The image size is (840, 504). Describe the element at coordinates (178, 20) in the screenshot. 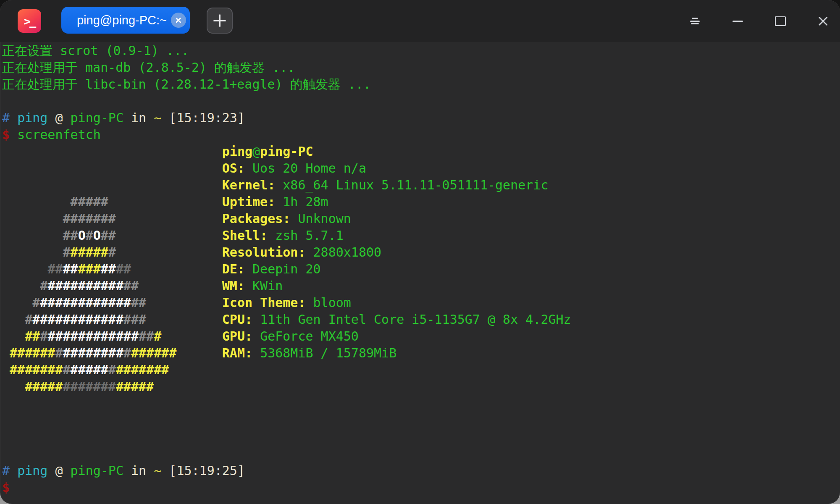

I see `tab-close-icon` at that location.